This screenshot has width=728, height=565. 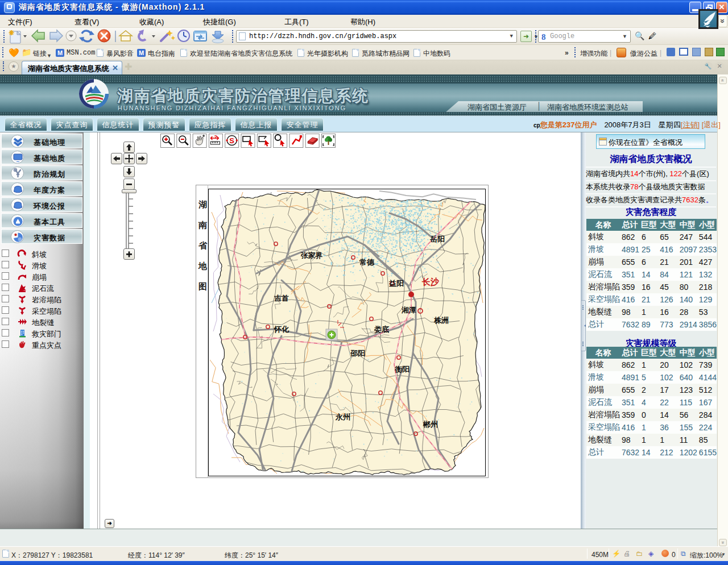 I want to click on svg-text: 怀化, so click(x=282, y=330).